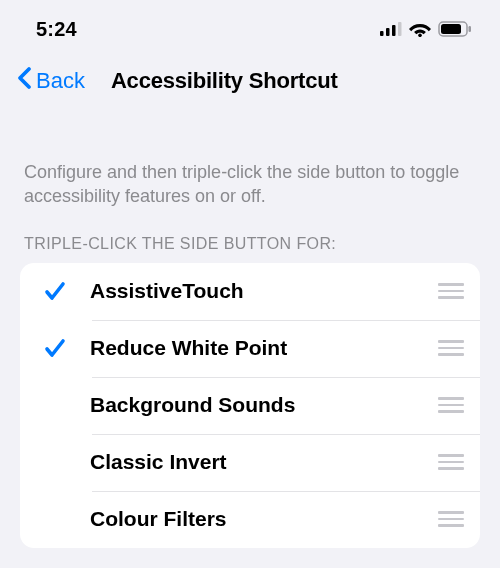 This screenshot has height=568, width=500. What do you see at coordinates (250, 520) in the screenshot?
I see `list-item: Colour Filters` at bounding box center [250, 520].